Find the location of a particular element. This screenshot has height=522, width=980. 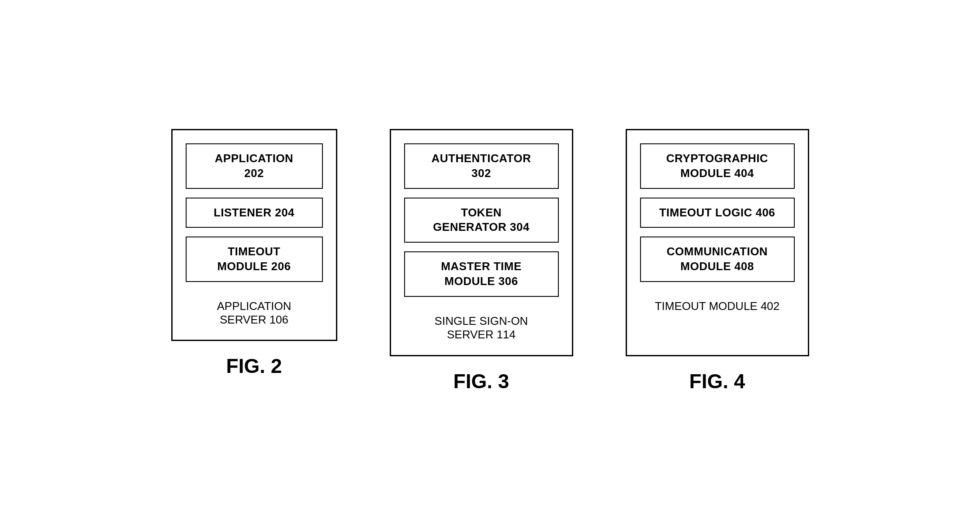

fig2-container: APPLICATION202 LISTENER 204 TIMEOUTMODUL… is located at coordinates (254, 254).